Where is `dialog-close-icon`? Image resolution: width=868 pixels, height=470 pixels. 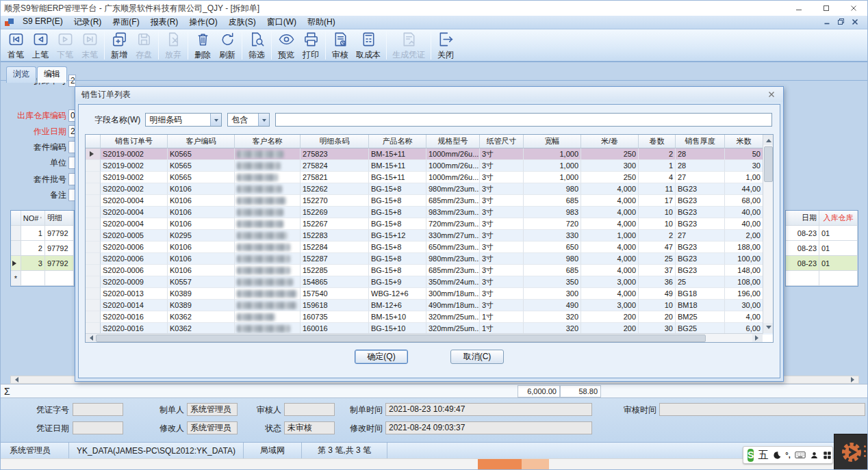
dialog-close-icon is located at coordinates (771, 94).